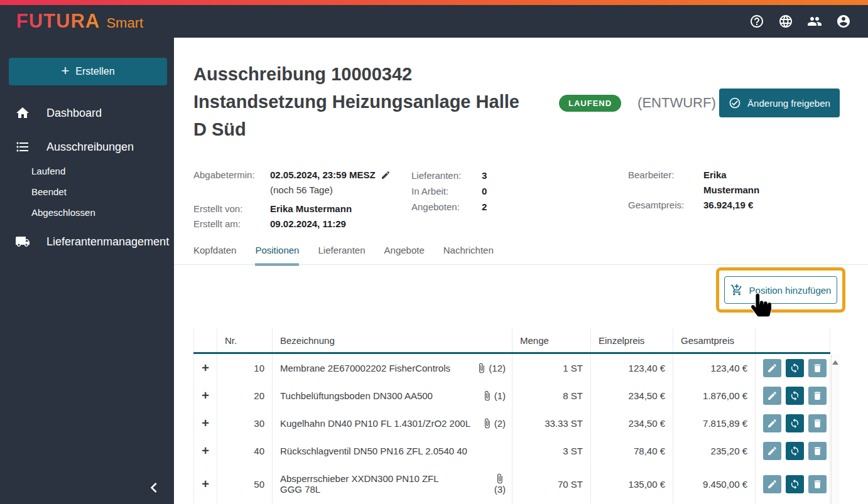 The image size is (868, 504). I want to click on in-progress-value: 0, so click(484, 191).